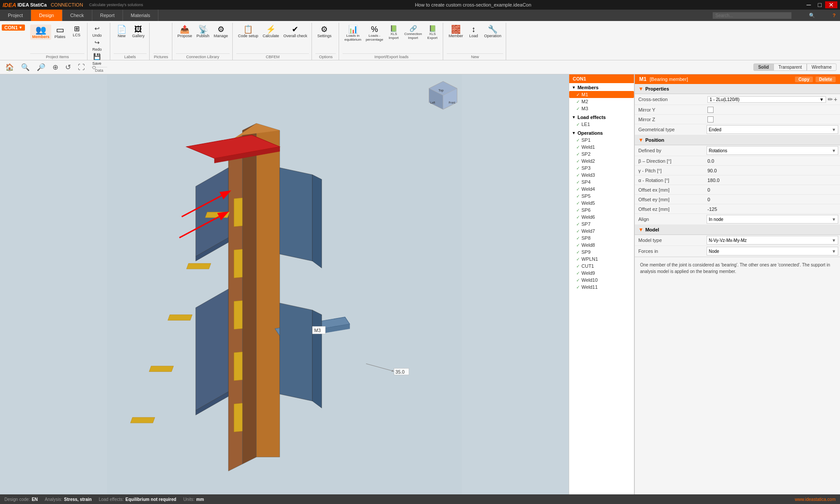 The image size is (840, 504). I want to click on tab-report: Report, so click(108, 15).